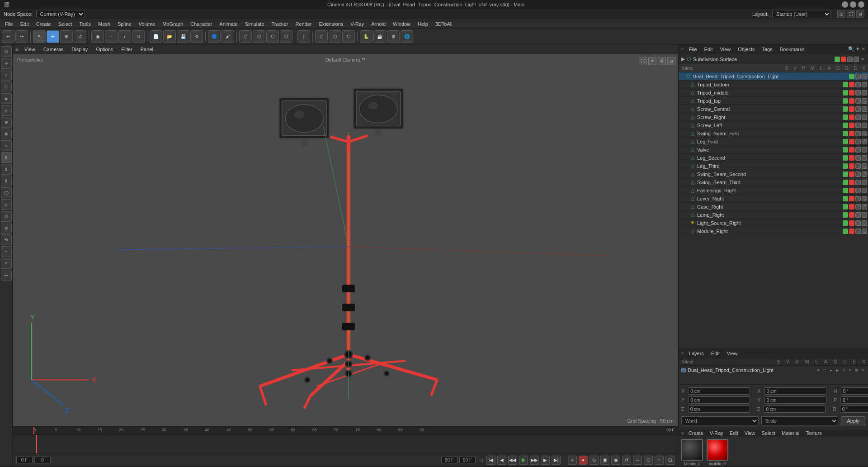 The width and height of the screenshot is (868, 467). What do you see at coordinates (53, 49) in the screenshot?
I see `vp-menu-cameras: Cameras` at bounding box center [53, 49].